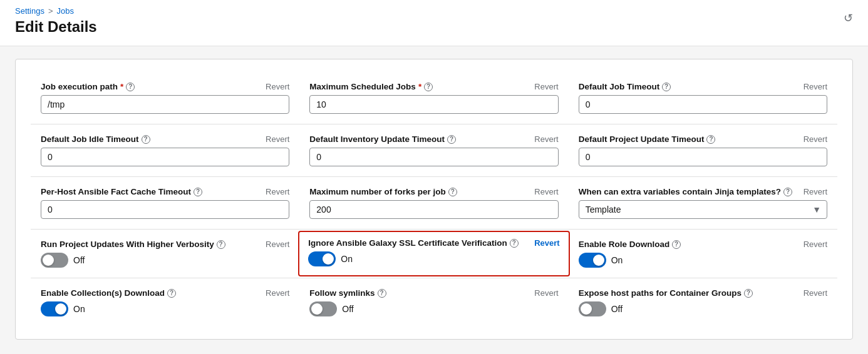  What do you see at coordinates (703, 98) in the screenshot?
I see `field-default-job-timeout: Default Job Timeout ? Revert` at bounding box center [703, 98].